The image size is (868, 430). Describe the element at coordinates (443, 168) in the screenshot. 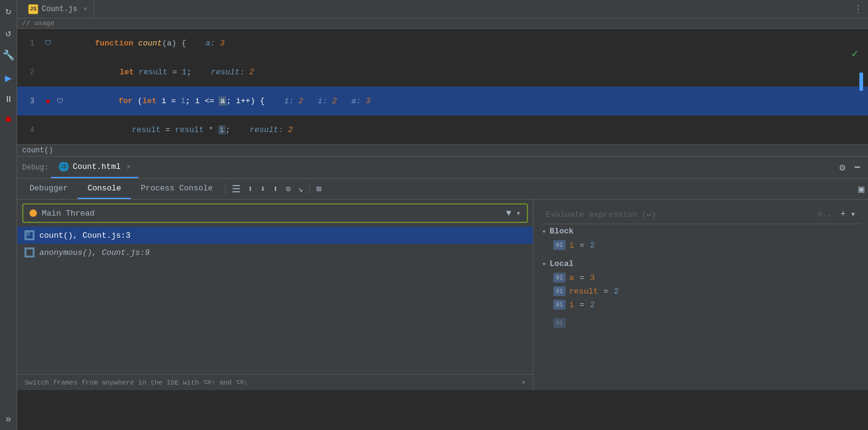

I see `debug-tab-bar: Debug: 🌐 Count.html × ⚙ −` at that location.